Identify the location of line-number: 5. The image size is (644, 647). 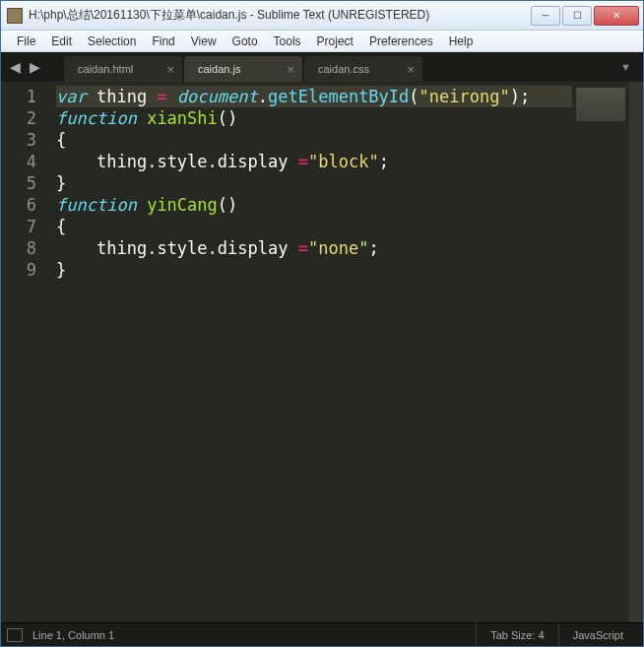
(21, 183).